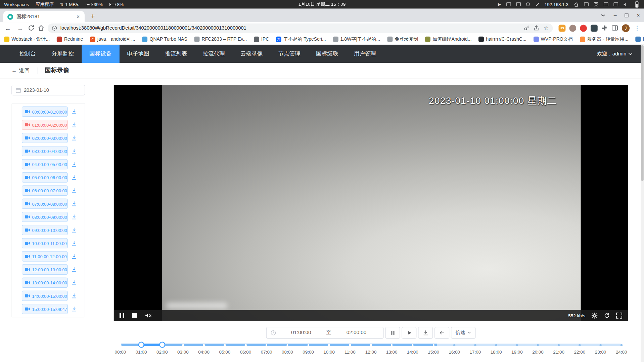 The width and height of the screenshot is (644, 362). What do you see at coordinates (45, 256) in the screenshot?
I see `segment-button: 11:00:00-12:00:00` at bounding box center [45, 256].